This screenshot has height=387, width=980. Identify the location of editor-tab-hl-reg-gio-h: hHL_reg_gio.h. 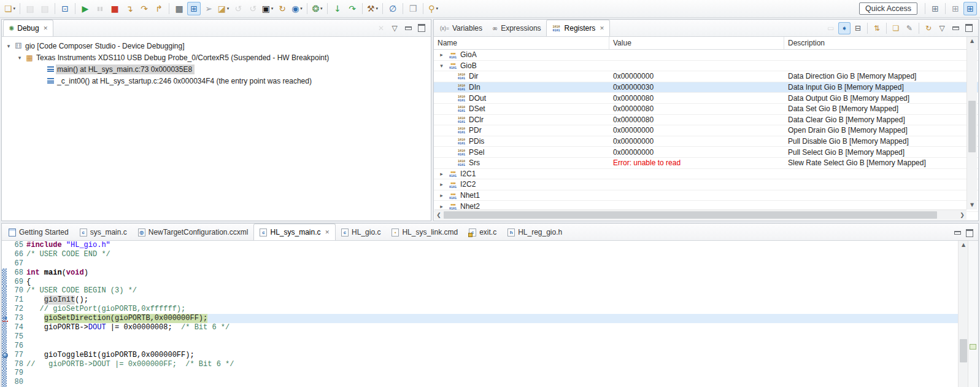
(535, 232).